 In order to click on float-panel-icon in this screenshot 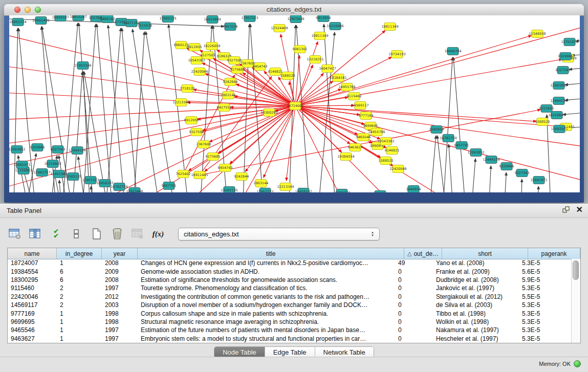, I will do `click(566, 210)`.